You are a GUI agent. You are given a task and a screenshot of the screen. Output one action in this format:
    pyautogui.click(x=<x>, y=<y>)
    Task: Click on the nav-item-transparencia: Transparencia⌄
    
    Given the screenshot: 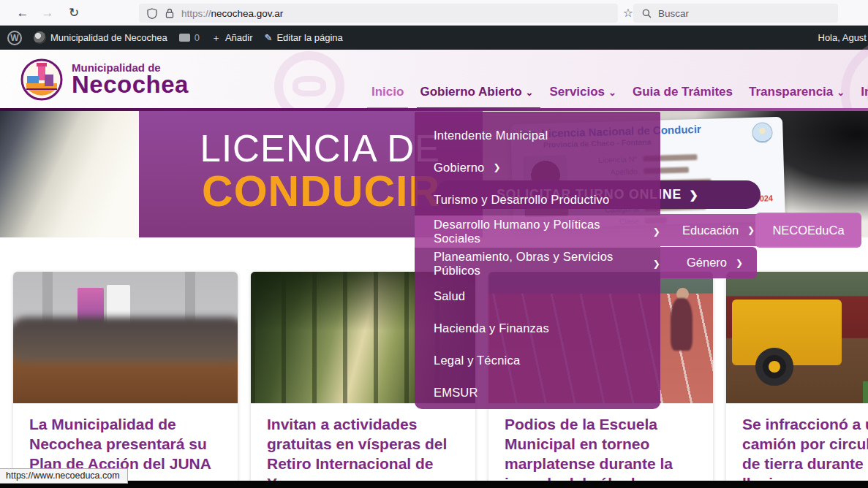 What is the action you would take?
    pyautogui.click(x=797, y=92)
    